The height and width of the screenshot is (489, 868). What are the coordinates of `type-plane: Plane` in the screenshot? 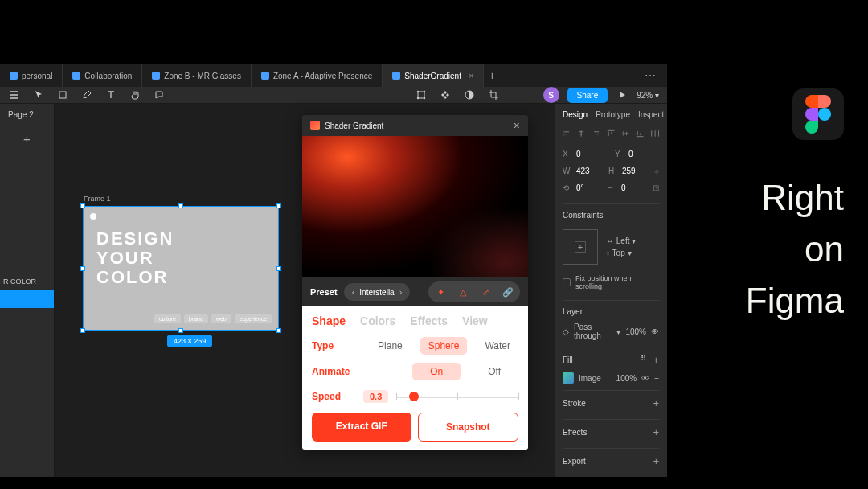 It's located at (391, 346).